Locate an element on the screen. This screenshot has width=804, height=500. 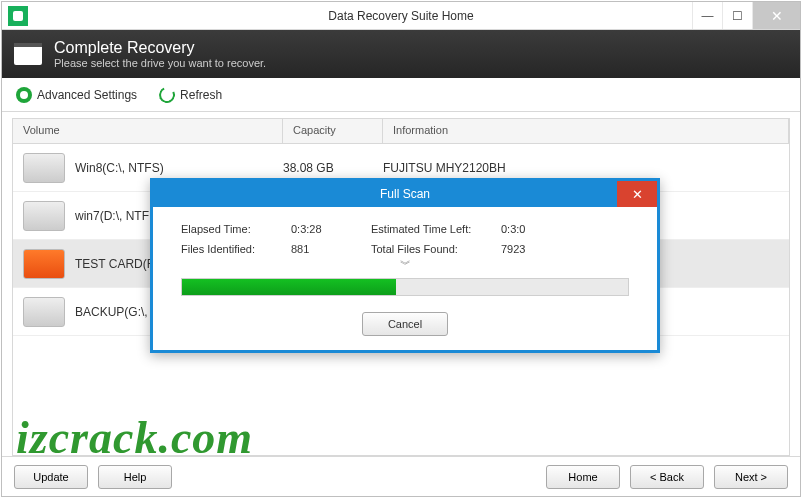
drive-capacity: 38.08 GB is located at coordinates (333, 168).